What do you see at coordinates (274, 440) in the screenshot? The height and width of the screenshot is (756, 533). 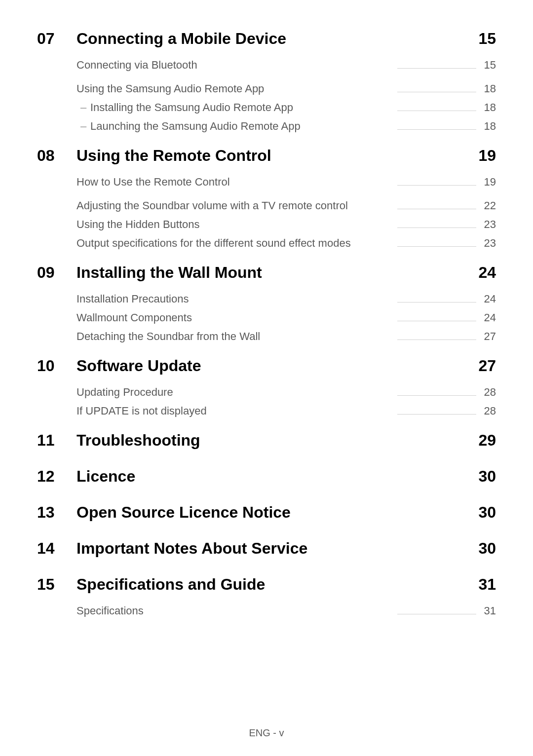 I see `toc-section-title: Troubleshooting` at bounding box center [274, 440].